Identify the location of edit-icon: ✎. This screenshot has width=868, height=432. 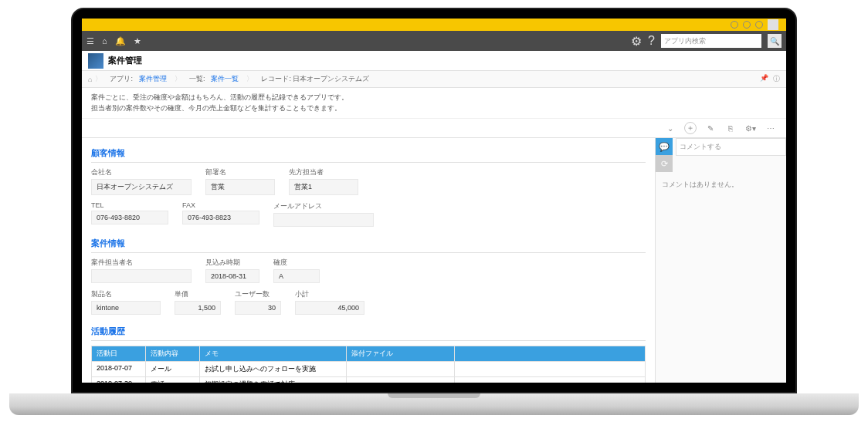
(710, 128).